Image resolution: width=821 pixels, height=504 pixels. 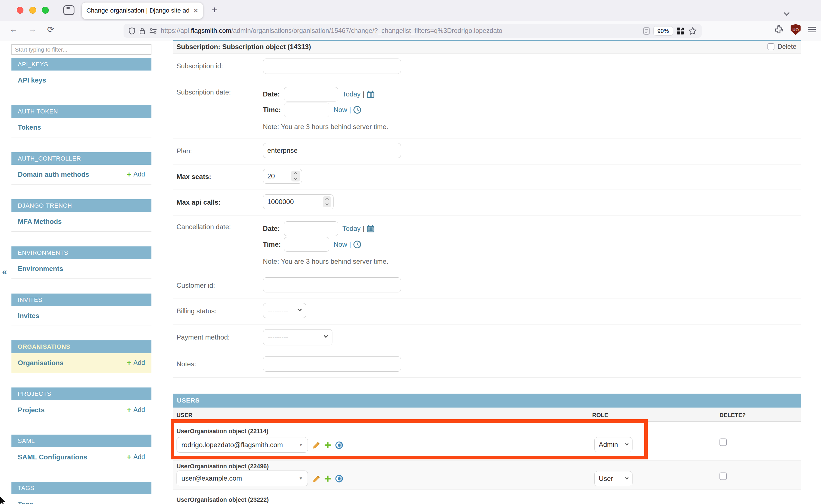 I want to click on menu-hamburger-icon, so click(x=812, y=30).